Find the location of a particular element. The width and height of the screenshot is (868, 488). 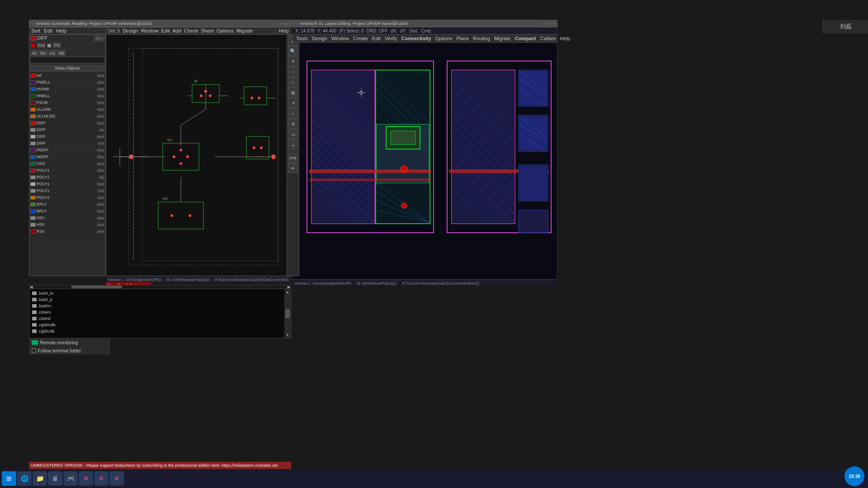

tool-circle: ○ is located at coordinates (293, 113).